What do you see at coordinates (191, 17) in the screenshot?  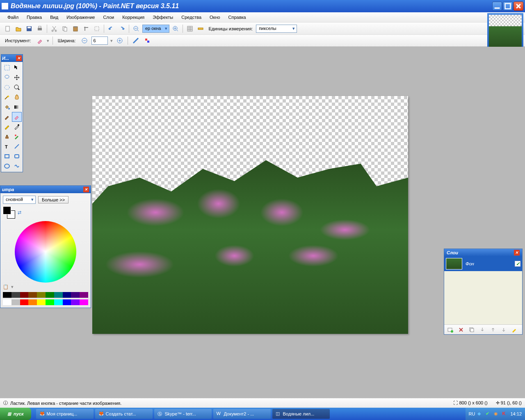 I see `menu-tools: Средства` at bounding box center [191, 17].